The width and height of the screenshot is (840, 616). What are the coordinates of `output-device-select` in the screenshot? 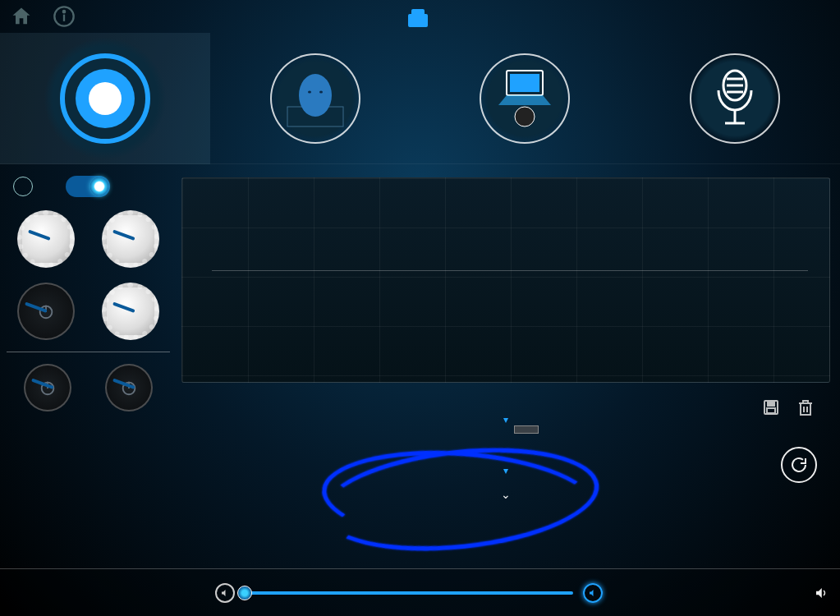 It's located at (506, 419).